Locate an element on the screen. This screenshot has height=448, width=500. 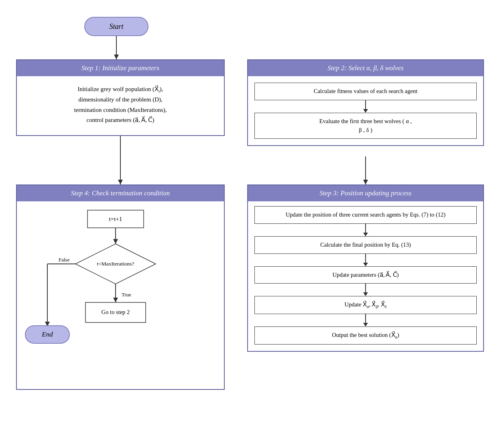
step3-box4-text: Update X⃗α, X⃗β, X⃗δ is located at coordinates (365, 304).